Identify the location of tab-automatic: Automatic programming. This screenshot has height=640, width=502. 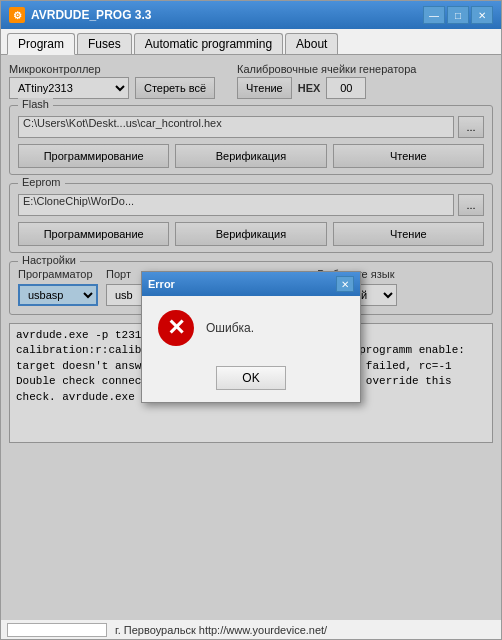
(208, 44).